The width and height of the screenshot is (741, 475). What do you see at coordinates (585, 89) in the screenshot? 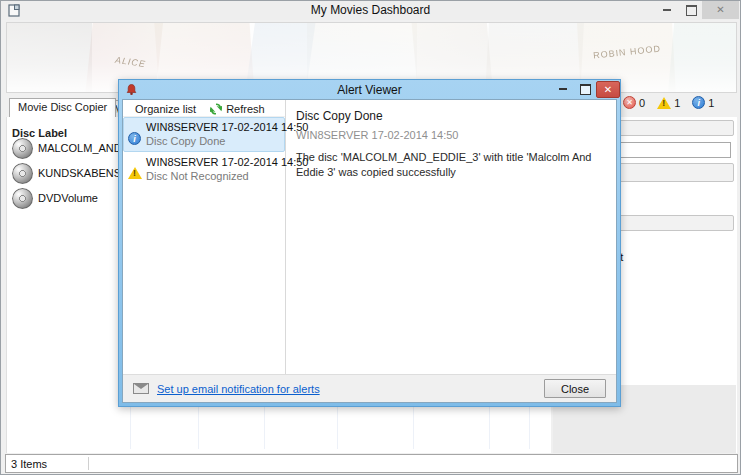
I see `dialog-maximize-button` at bounding box center [585, 89].